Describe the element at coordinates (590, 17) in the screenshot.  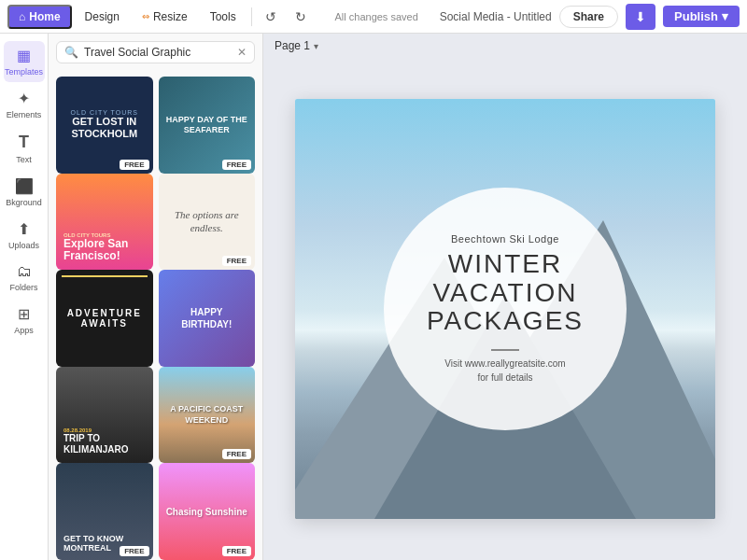
I see `nav-right-group: Social Media - Untitled Share ⬇ Publish …` at that location.